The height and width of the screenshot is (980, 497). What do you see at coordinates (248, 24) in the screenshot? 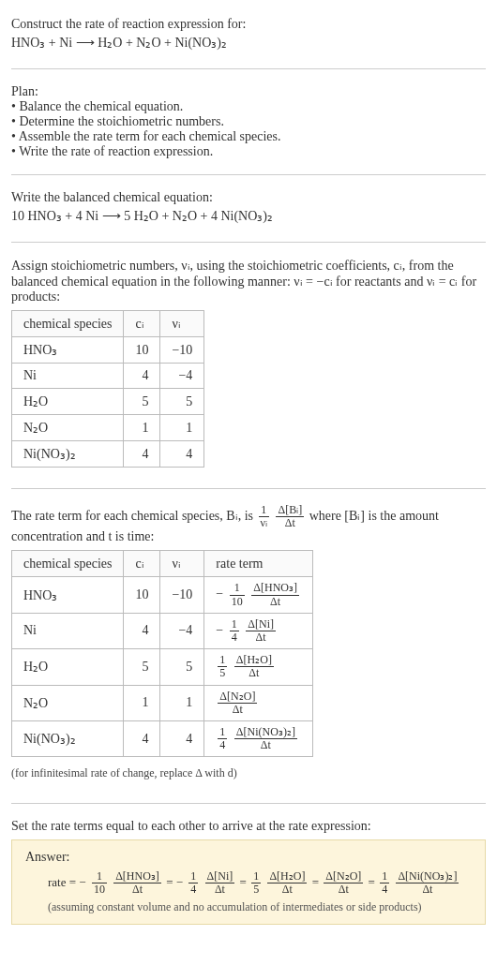
I see `prompt-line: Construct the rate of reaction expressio…` at bounding box center [248, 24].